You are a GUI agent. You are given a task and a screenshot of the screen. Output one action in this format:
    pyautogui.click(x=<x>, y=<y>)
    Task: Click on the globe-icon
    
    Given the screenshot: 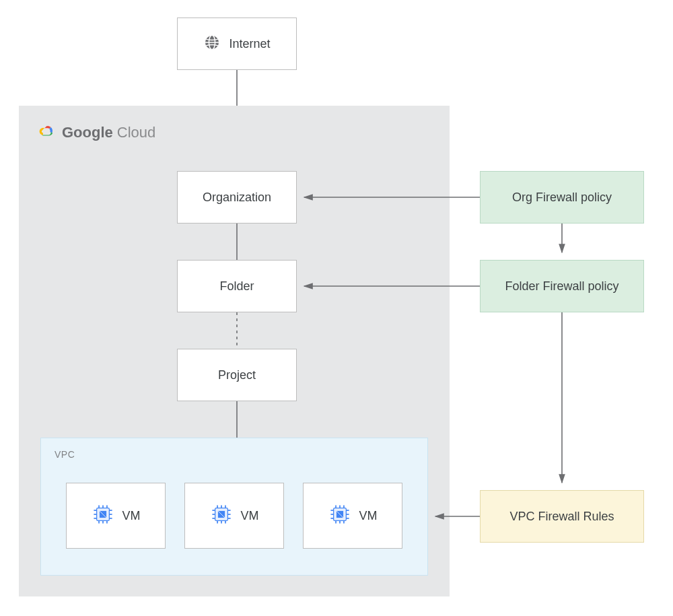 What is the action you would take?
    pyautogui.click(x=212, y=44)
    